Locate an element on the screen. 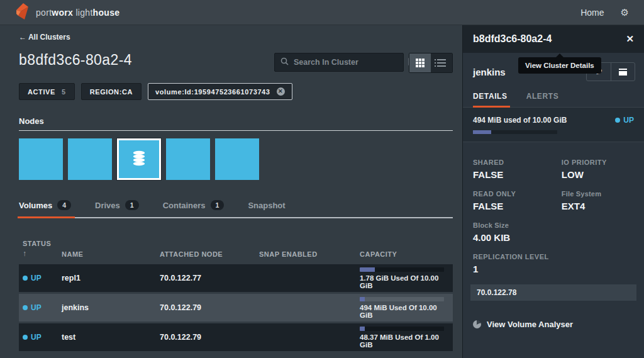 The height and width of the screenshot is (358, 644). view-toggle is located at coordinates (431, 63).